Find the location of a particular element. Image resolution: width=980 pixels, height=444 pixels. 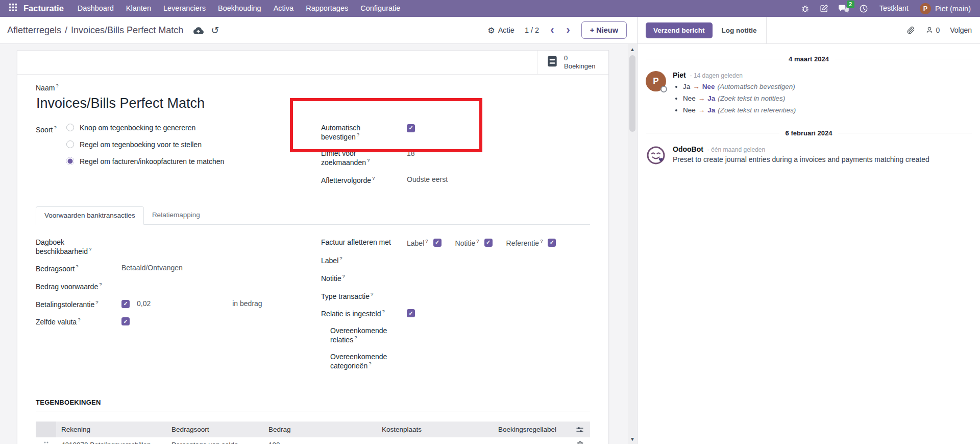

relatie-ingesteld-checkbox is located at coordinates (411, 313).